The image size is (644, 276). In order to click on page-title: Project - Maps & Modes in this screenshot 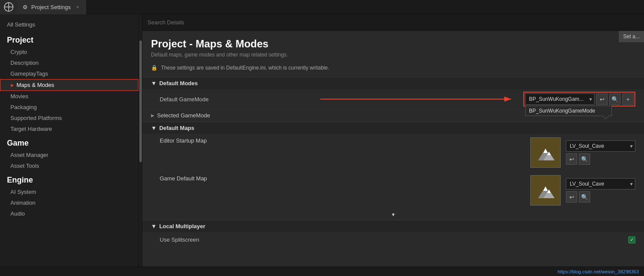, I will do `click(393, 44)`.